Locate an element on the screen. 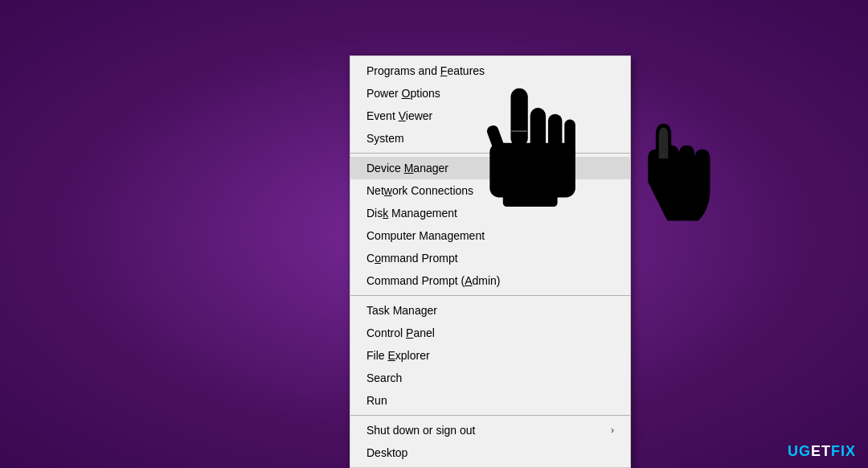 Image resolution: width=868 pixels, height=468 pixels. hand-cursor-icon is located at coordinates (675, 176).